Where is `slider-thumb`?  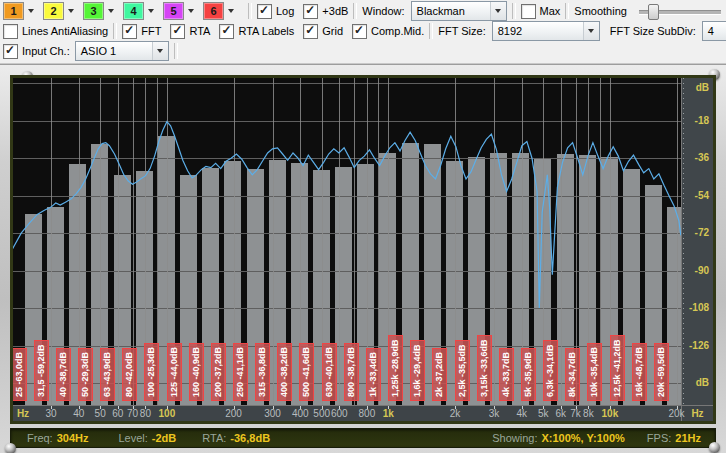
slider-thumb is located at coordinates (654, 12).